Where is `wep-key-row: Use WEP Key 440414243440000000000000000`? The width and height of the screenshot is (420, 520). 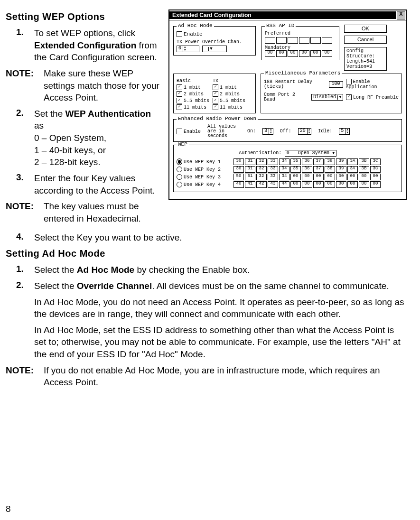
wep-key-row: Use WEP Key 440414243440000000000000000 is located at coordinates (288, 185).